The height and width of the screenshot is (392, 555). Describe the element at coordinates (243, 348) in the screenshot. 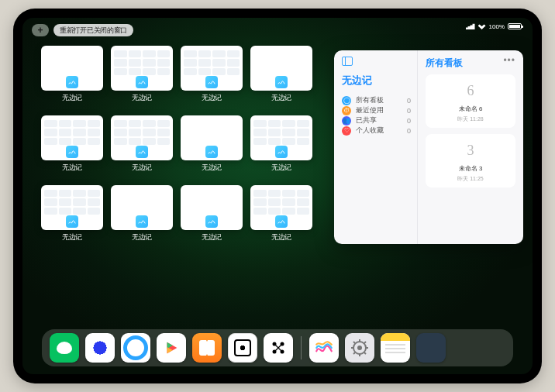

I see `dice-icon` at that location.